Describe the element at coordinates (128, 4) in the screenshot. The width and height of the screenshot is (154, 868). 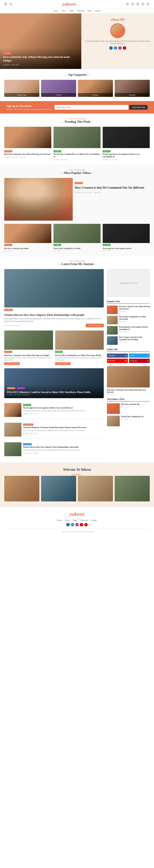
I see `social-facebook: f` at that location.